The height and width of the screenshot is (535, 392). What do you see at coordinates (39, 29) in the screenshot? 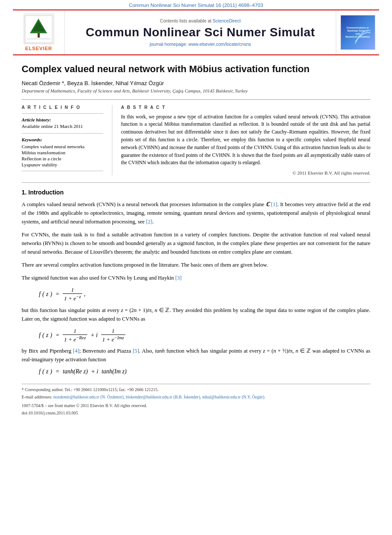
I see `elsevier-logo-svg` at bounding box center [39, 29].